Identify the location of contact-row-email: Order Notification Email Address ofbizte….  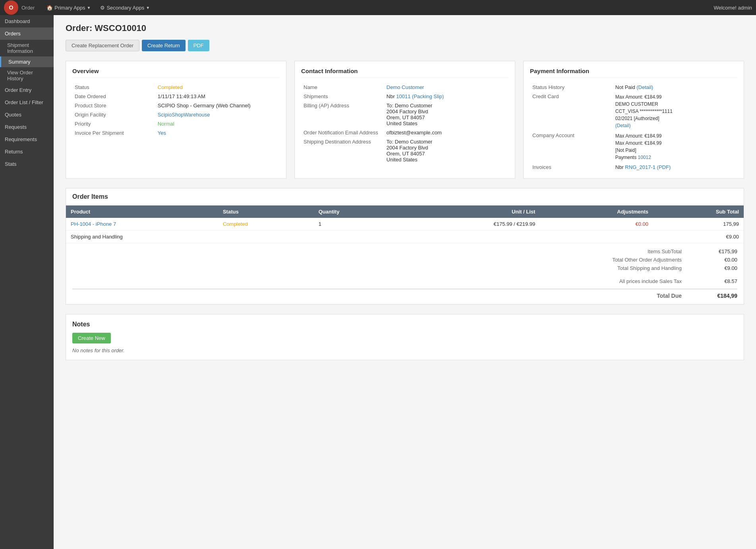
(405, 133).